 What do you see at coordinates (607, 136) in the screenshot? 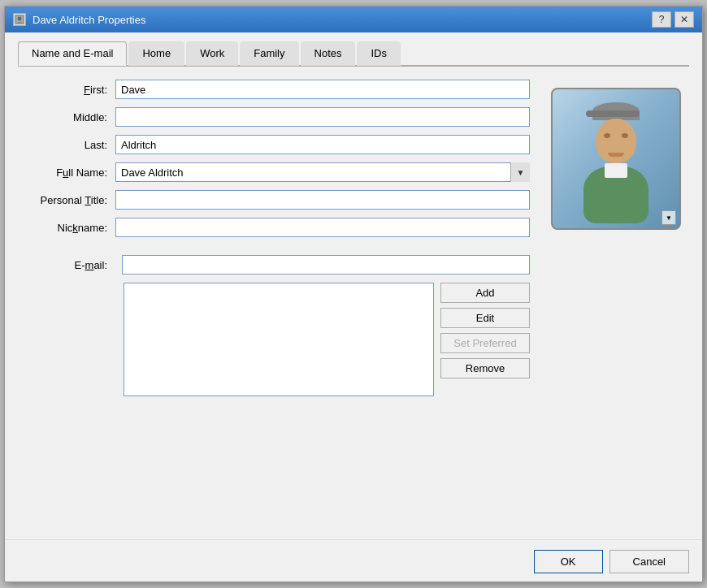
I see `avatar-eye-left` at bounding box center [607, 136].